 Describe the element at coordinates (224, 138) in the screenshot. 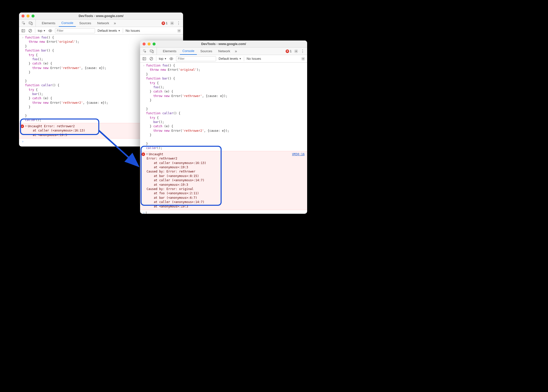

I see `console-output: › function foo() { throw new Error('orig…` at that location.